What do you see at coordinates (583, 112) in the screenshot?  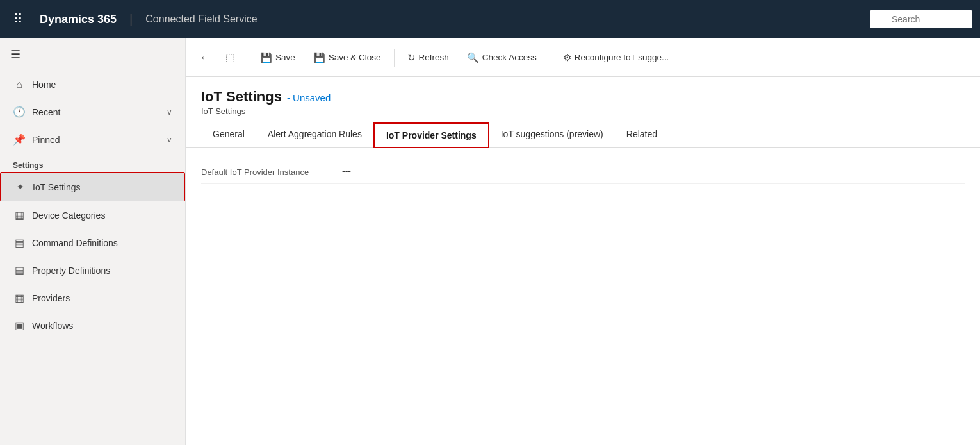 I see `page-subtitle: IoT Settings` at bounding box center [583, 112].